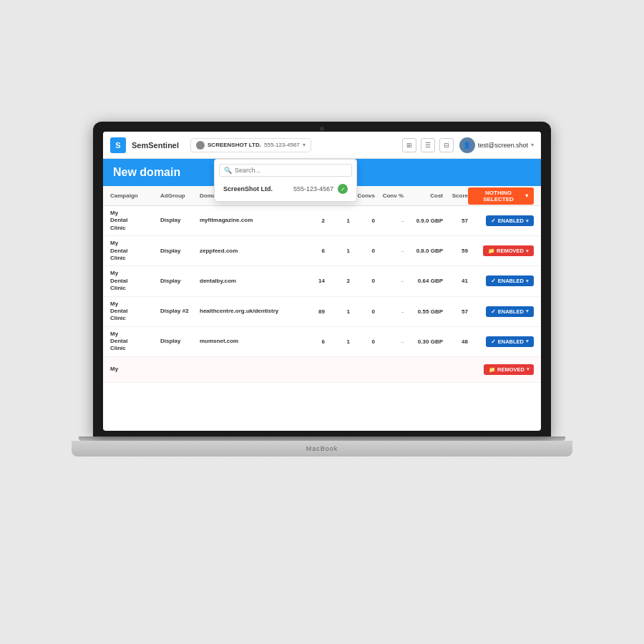 The image size is (644, 644). What do you see at coordinates (467, 145) in the screenshot?
I see `user-avatar: 👤` at bounding box center [467, 145].